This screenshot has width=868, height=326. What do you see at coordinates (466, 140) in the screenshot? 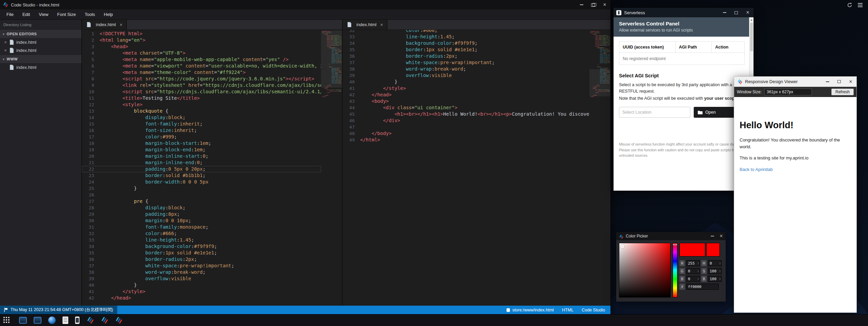
I see `code-line: 49</html>` at bounding box center [466, 140].